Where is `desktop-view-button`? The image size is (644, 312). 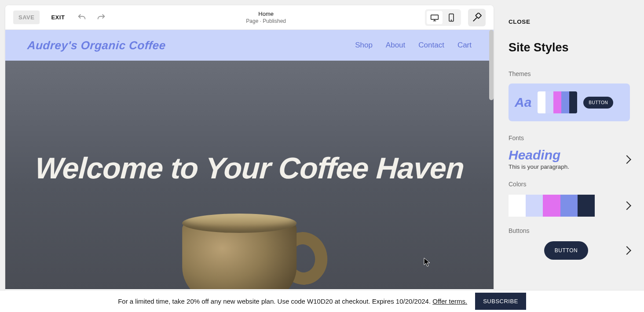
desktop-view-button is located at coordinates (435, 18).